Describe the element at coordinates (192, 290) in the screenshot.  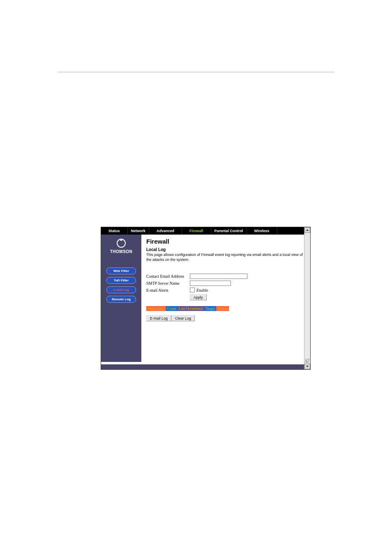
I see `checkbox-enable-alerts` at that location.